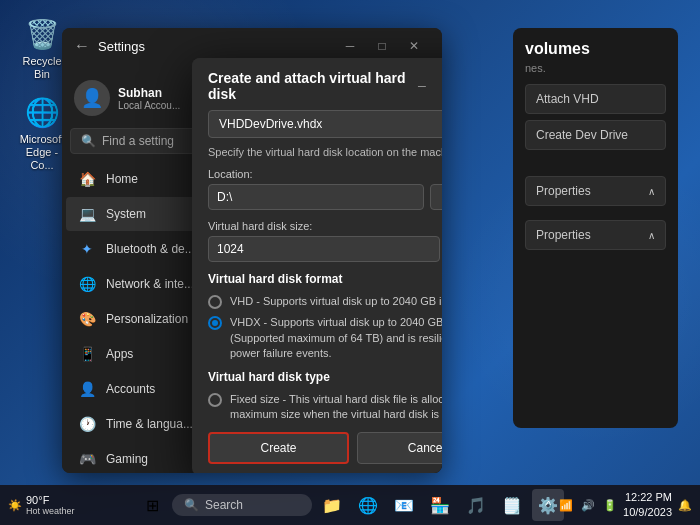 The image size is (700, 525). Describe the element at coordinates (325, 249) in the screenshot. I see `vhd-size-row: MB GB TB ▼` at that location.